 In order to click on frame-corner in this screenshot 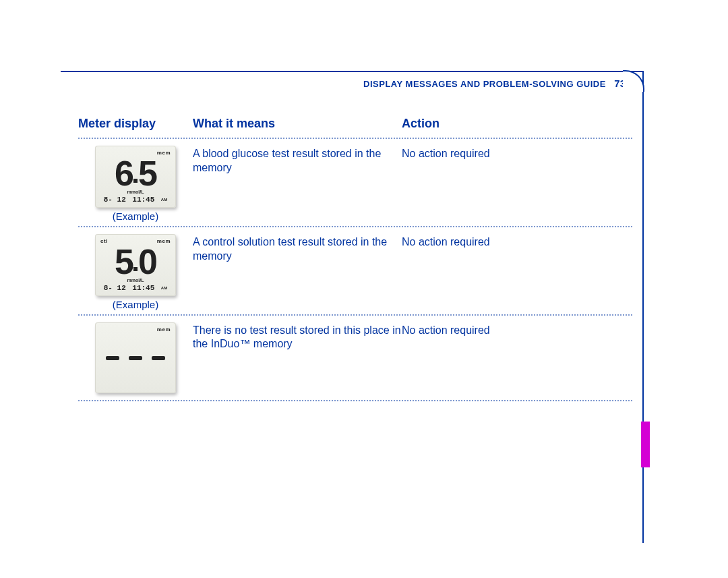, I will do `click(634, 81)`.